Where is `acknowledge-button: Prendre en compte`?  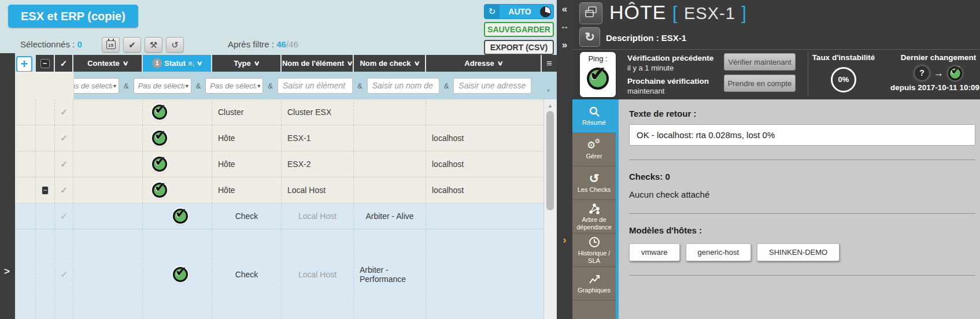
acknowledge-button: Prendre en compte is located at coordinates (760, 83).